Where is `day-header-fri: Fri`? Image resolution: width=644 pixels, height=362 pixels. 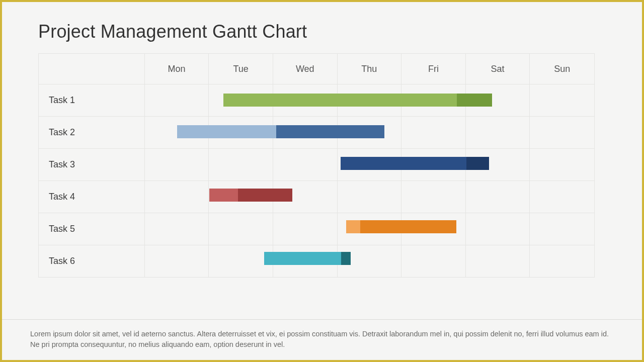 day-header-fri: Fri is located at coordinates (434, 69).